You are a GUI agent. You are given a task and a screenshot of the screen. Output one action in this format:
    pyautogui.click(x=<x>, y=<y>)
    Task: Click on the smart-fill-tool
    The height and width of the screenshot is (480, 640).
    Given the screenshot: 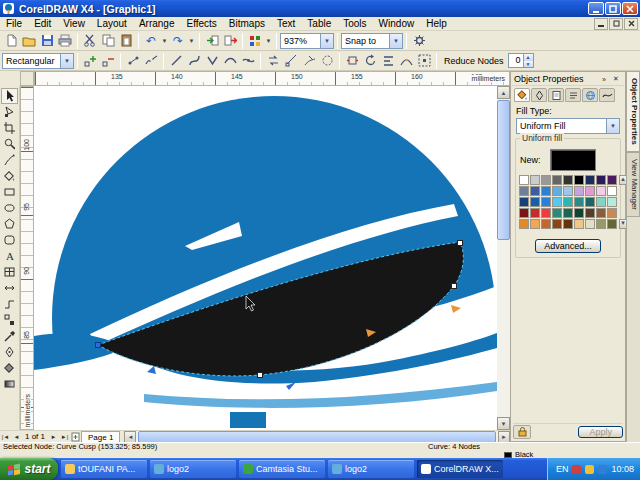 What is the action you would take?
    pyautogui.click(x=10, y=176)
    